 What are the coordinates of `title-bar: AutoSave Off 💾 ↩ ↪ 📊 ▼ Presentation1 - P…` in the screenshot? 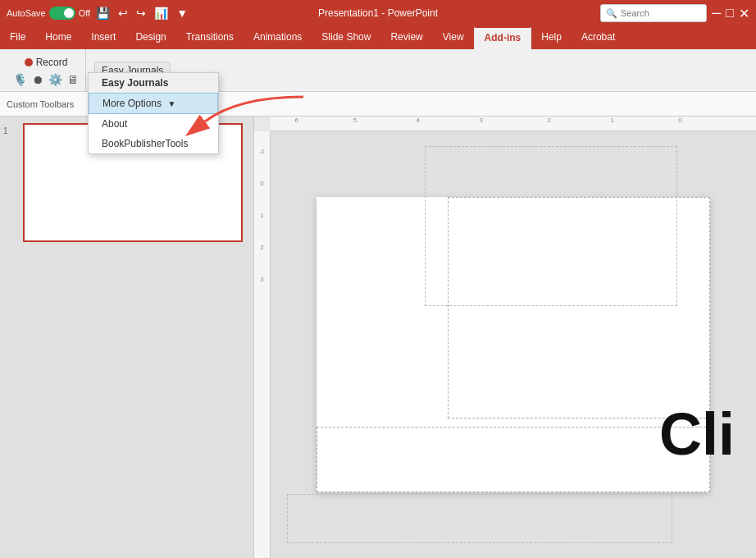 It's located at (378, 13).